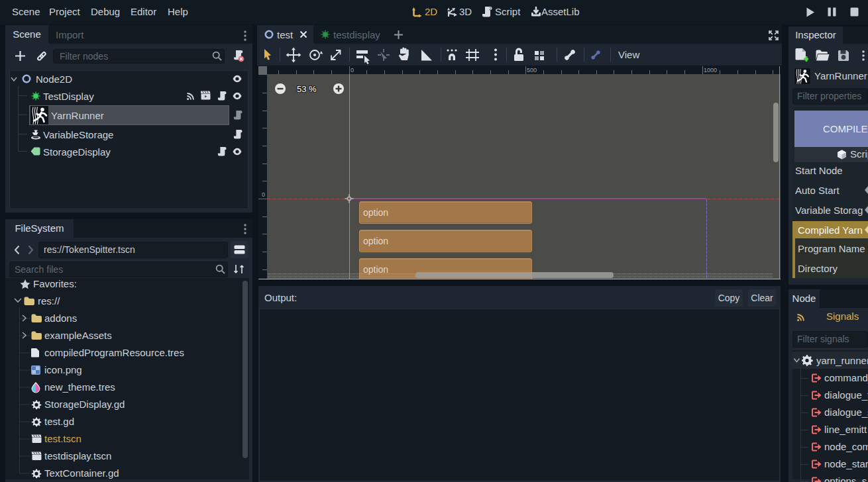  I want to click on svg-text: res://, so click(49, 301).